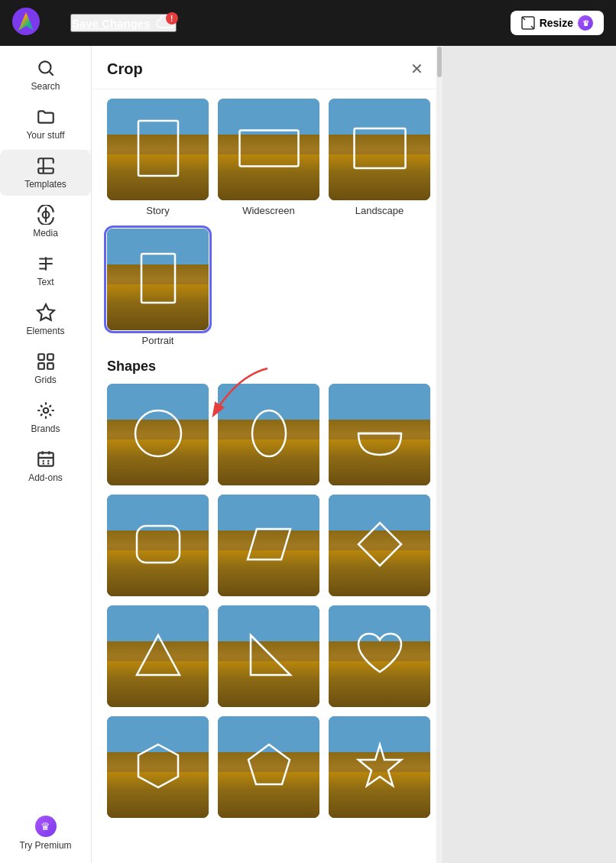 The width and height of the screenshot is (616, 863). What do you see at coordinates (380, 435) in the screenshot?
I see `bowl-shape-overlay` at bounding box center [380, 435].